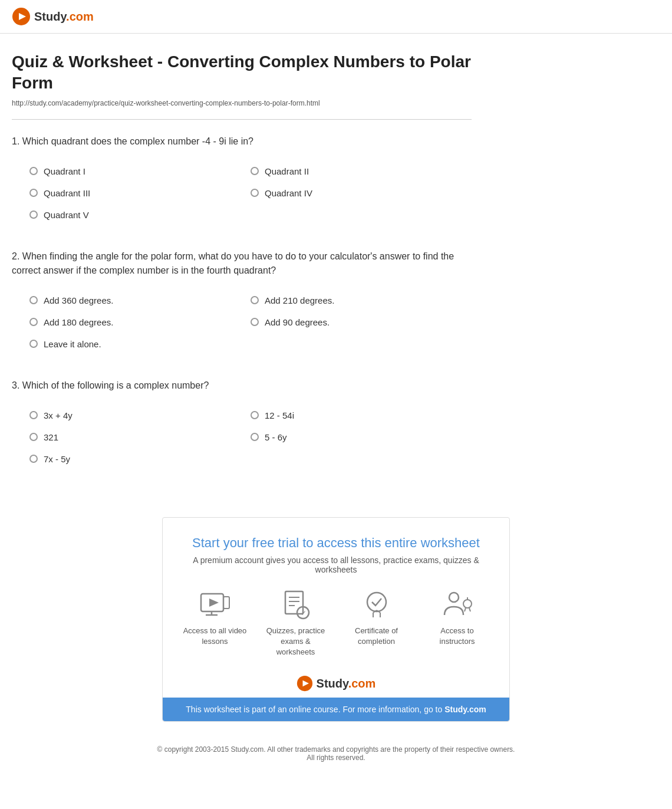 The height and width of the screenshot is (809, 672). Describe the element at coordinates (67, 193) in the screenshot. I see `option-label: Quadrant III` at that location.